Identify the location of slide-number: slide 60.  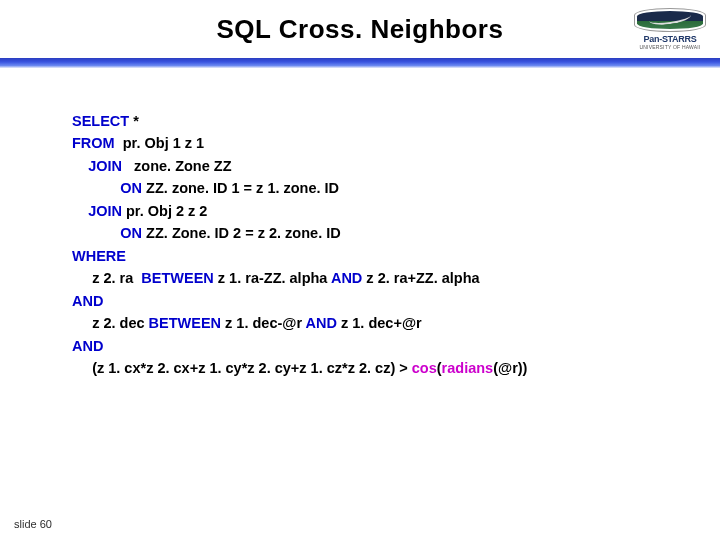
(33, 524).